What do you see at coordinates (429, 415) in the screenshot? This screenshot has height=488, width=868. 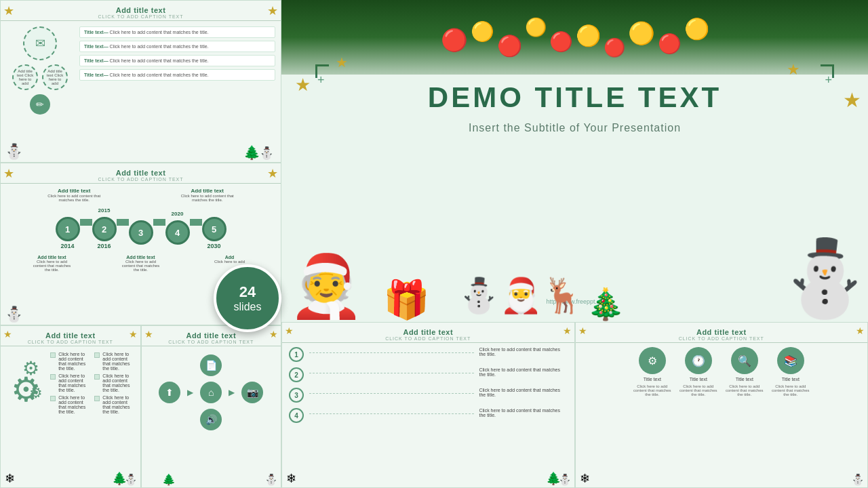 I see `numbered-row-4: 4 Click here to add content that matches…` at bounding box center [429, 415].